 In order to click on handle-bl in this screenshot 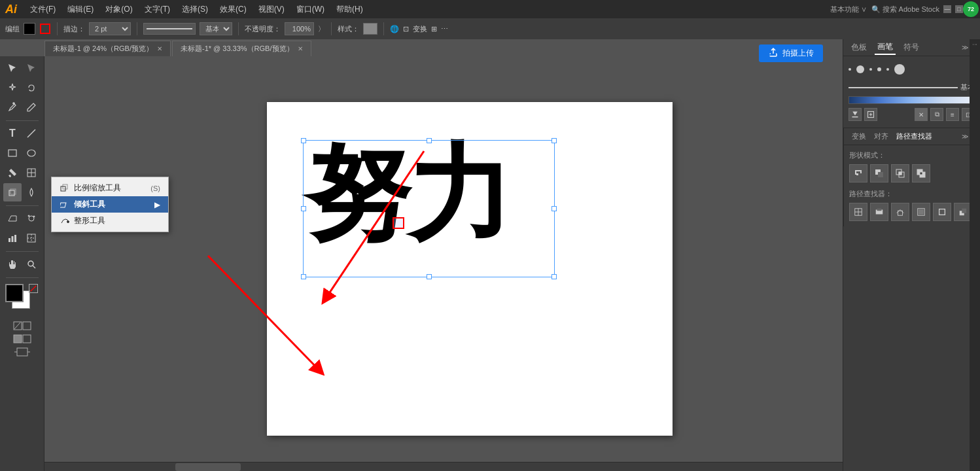, I will do `click(304, 277)`.